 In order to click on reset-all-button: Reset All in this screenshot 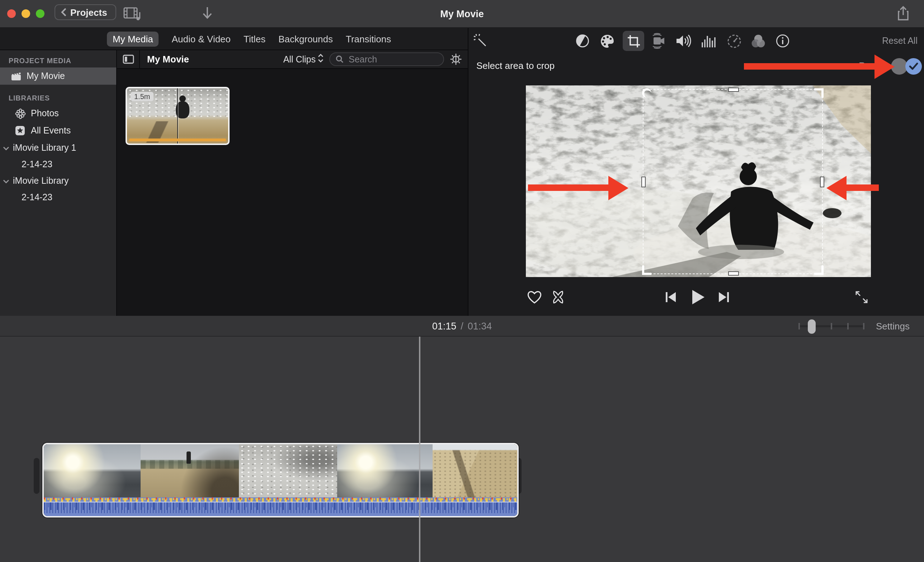, I will do `click(900, 41)`.